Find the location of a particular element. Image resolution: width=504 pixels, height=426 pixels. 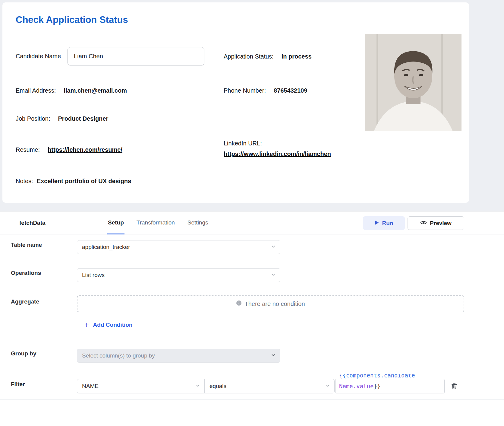

tab-settings-label: Settings is located at coordinates (198, 223).